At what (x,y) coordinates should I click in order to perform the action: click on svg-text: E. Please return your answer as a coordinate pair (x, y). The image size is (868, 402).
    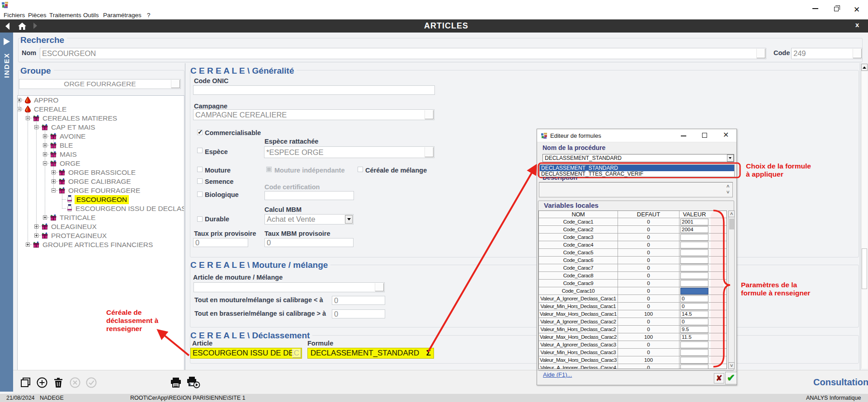
    Looking at the image, I should click on (190, 385).